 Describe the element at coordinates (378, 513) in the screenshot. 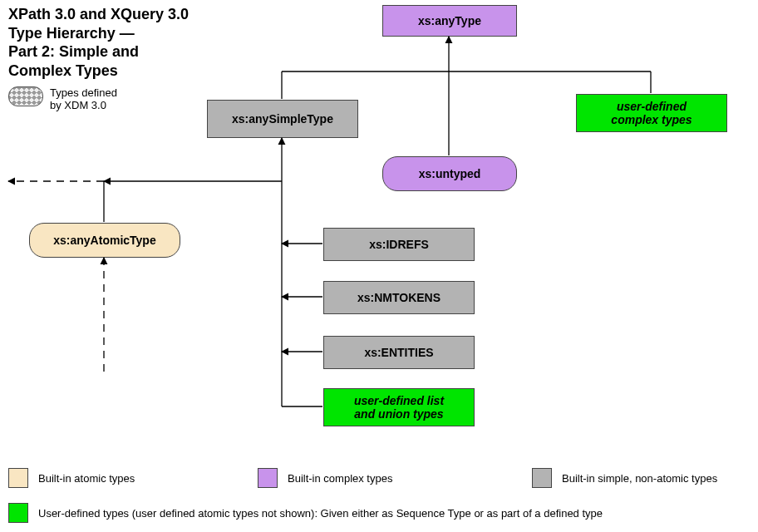

I see `legend-user: User-defined types (user defined atomic …` at that location.